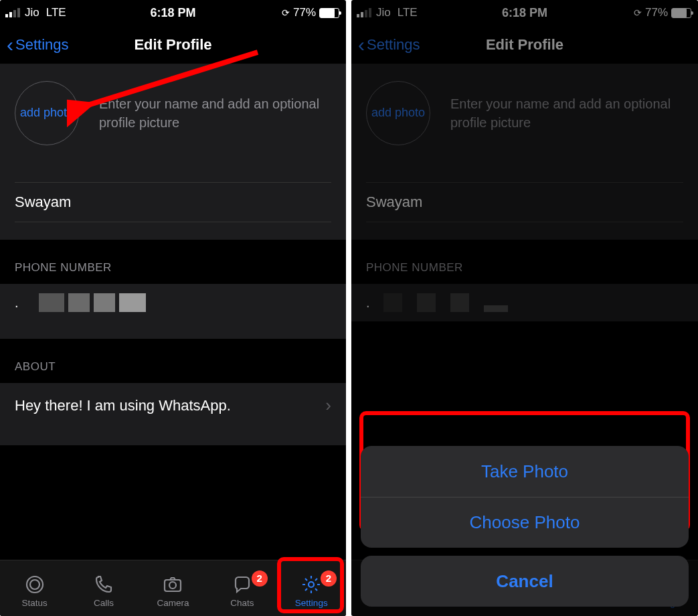 The height and width of the screenshot is (616, 698). I want to click on tab-label: Status, so click(35, 603).